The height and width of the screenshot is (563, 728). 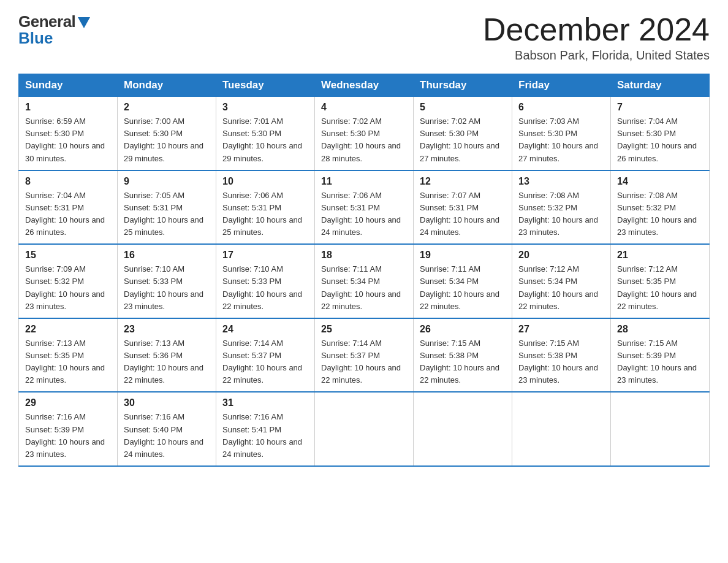 I want to click on day-info: Sunrise: 7:12 AMSunset: 5:35 PMDaylight:…, so click(x=657, y=287).